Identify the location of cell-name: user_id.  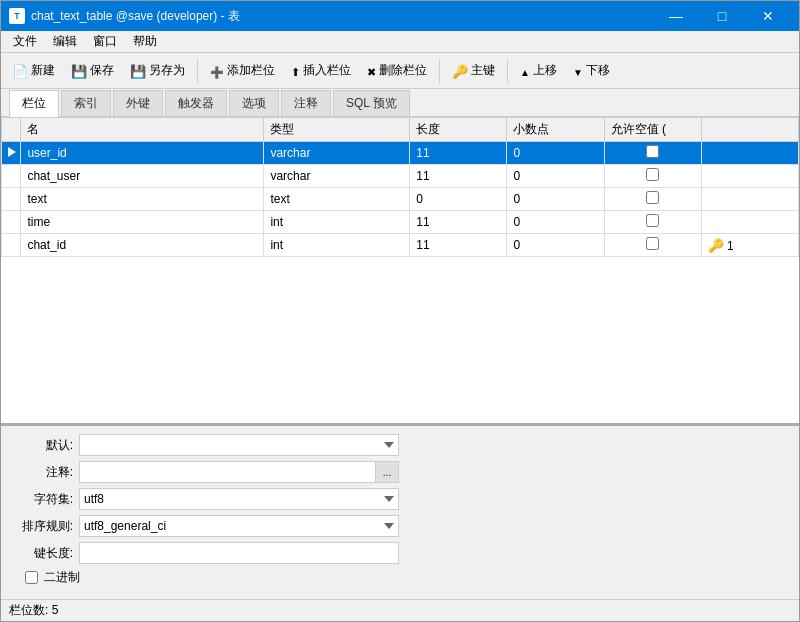
(142, 154).